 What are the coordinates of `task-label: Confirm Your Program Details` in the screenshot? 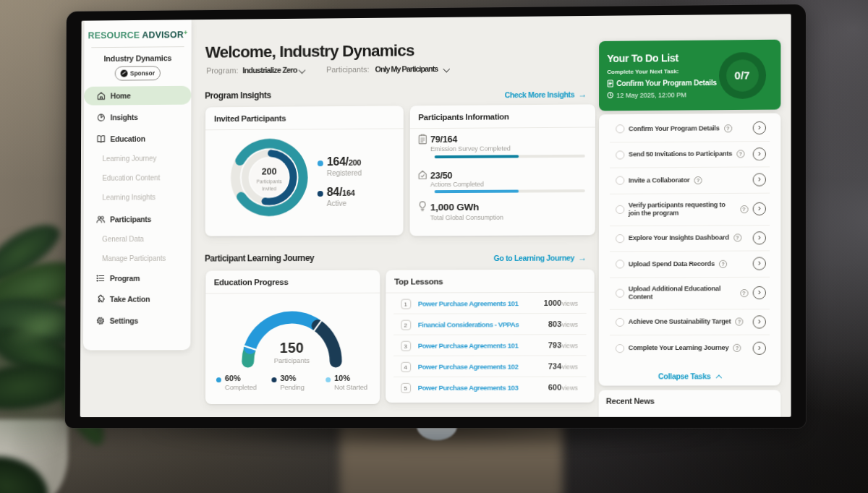 It's located at (674, 129).